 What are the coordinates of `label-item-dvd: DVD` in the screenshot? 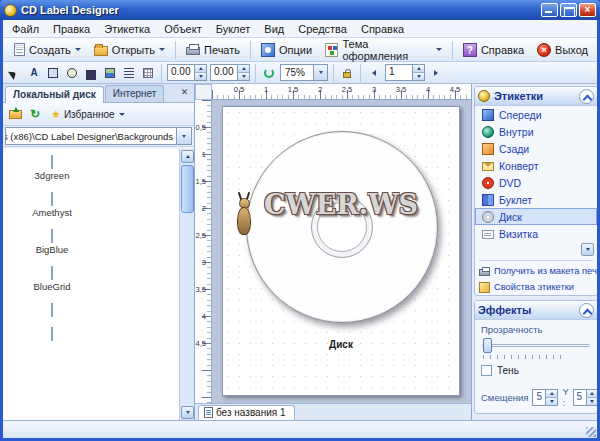 It's located at (536, 182).